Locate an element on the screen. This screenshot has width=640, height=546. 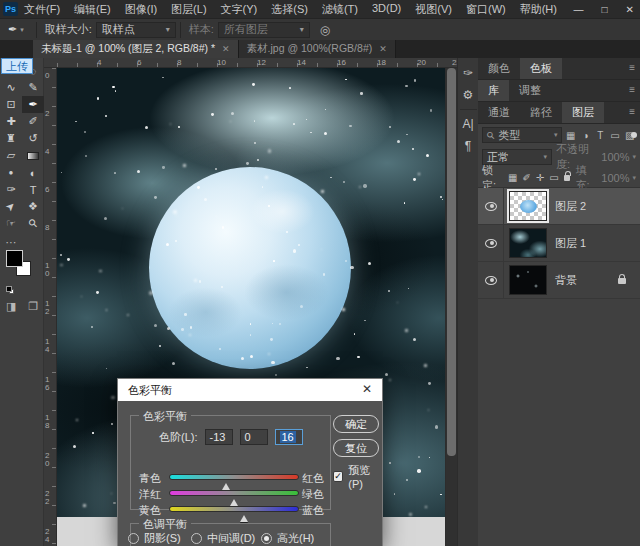
dodge-tool: ◐ is located at coordinates (33, 172).